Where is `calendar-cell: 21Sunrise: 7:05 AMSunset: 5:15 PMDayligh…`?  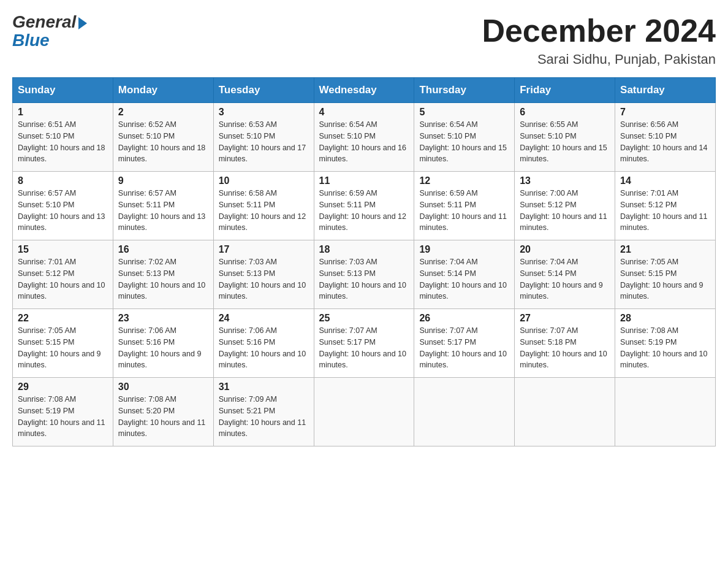 calendar-cell: 21Sunrise: 7:05 AMSunset: 5:15 PMDayligh… is located at coordinates (665, 275).